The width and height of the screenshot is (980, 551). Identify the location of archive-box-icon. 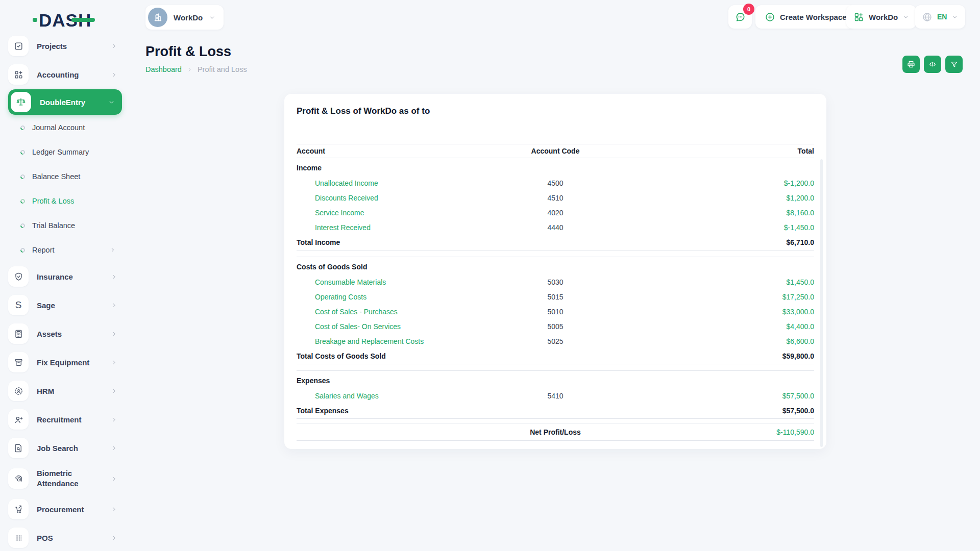
(18, 362).